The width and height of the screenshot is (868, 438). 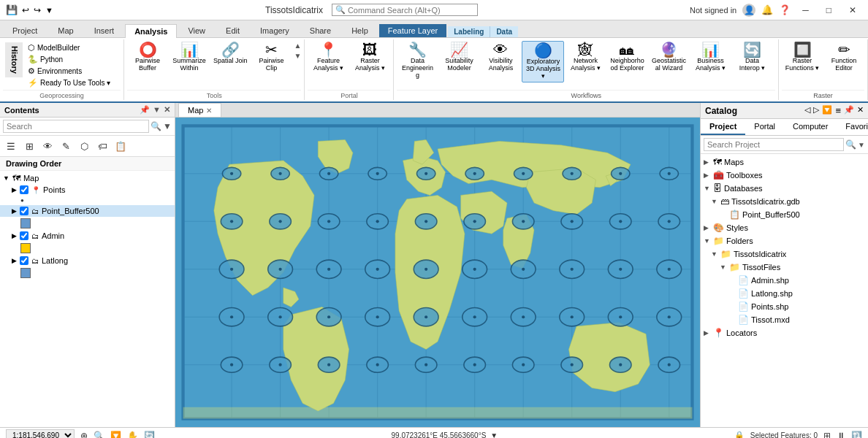 What do you see at coordinates (585, 57) in the screenshot?
I see `networkanalysis-button: 🕸 Network Analysis ▾` at bounding box center [585, 57].